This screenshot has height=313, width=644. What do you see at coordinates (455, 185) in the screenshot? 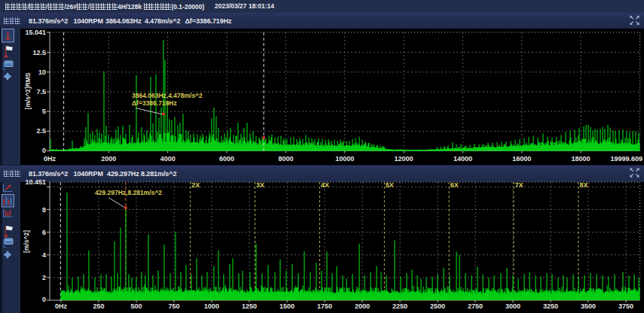
I see `svg-text: 6X` at bounding box center [455, 185].